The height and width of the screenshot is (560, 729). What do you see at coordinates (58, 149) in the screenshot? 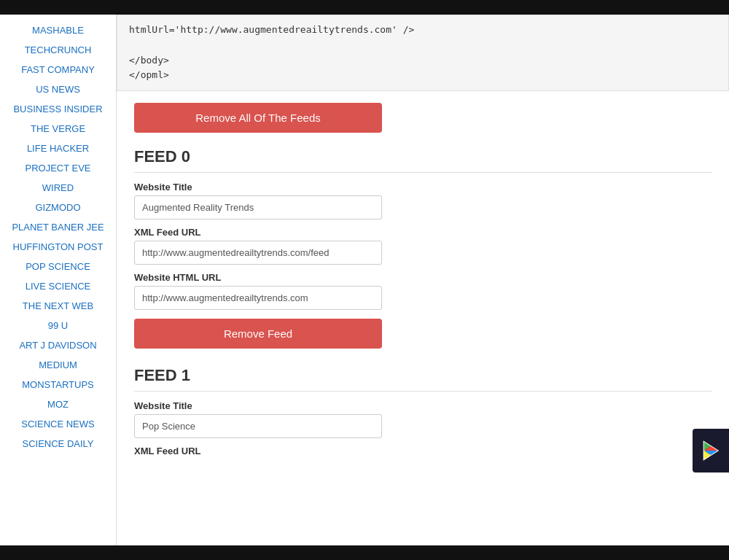
I see `sidebar-item-life-hacker: LIFE HACKER` at bounding box center [58, 149].